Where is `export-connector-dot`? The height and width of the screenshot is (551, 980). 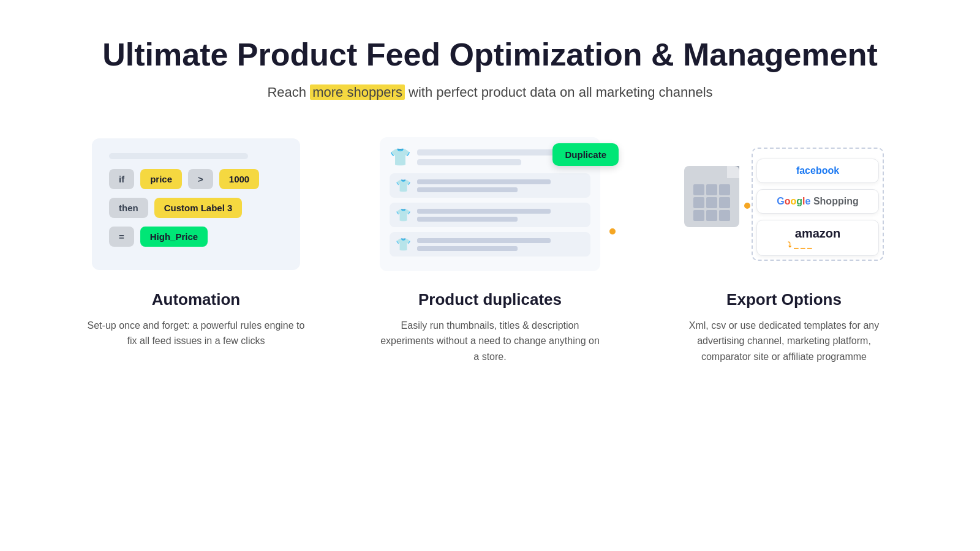 export-connector-dot is located at coordinates (747, 206).